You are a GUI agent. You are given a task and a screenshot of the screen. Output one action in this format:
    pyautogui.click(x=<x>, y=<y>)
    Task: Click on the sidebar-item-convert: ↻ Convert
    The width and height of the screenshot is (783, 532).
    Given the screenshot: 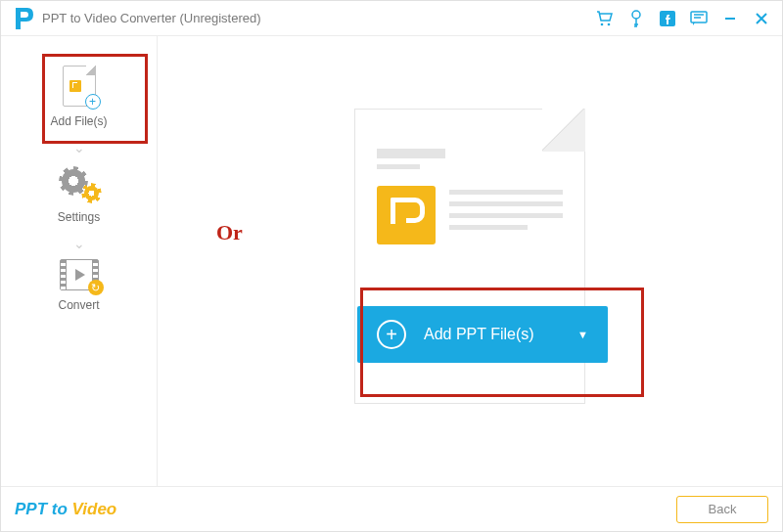 What is the action you would take?
    pyautogui.click(x=78, y=288)
    